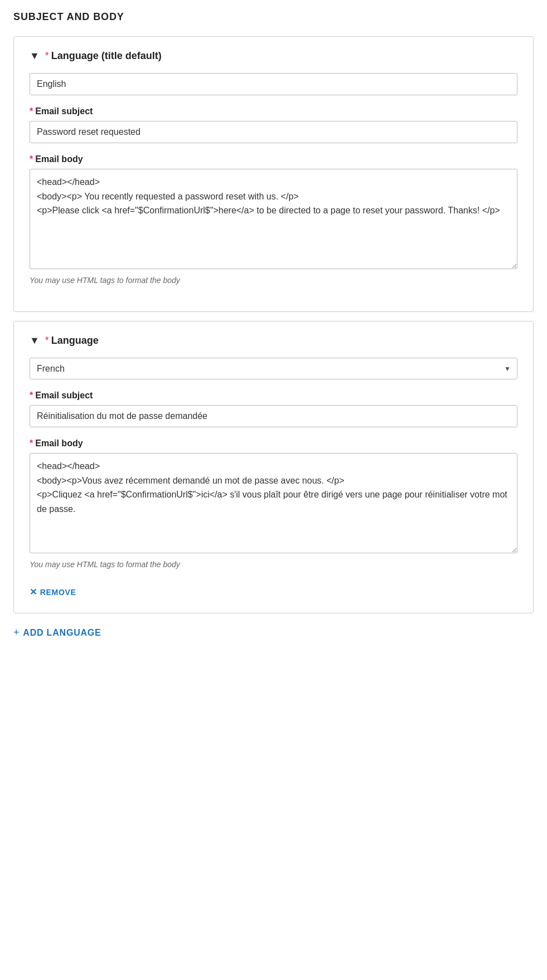 This screenshot has width=547, height=980. I want to click on email-subject-text-en: Email subject, so click(64, 111).